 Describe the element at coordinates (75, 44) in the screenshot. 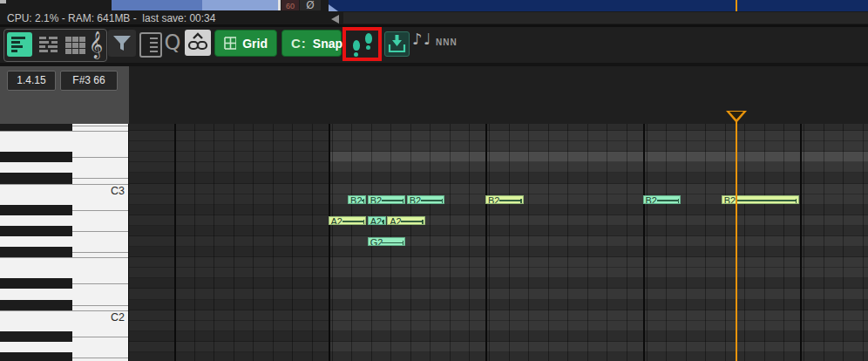

I see `matrix-view-button` at that location.